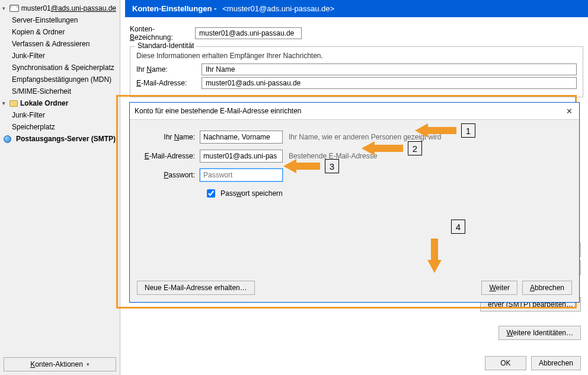 This screenshot has width=588, height=375. Describe the element at coordinates (434, 256) in the screenshot. I see `arrow-down-icon` at that location.